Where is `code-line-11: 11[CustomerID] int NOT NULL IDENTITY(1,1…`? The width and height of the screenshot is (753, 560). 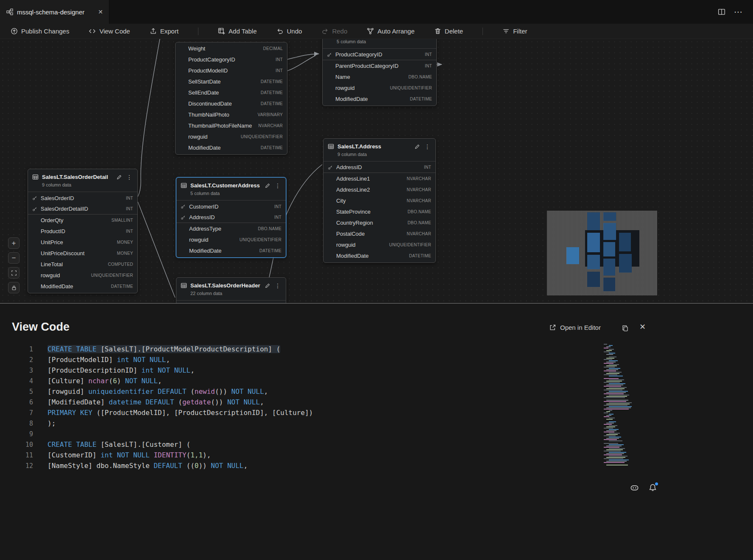 code-line-11: 11[CustomerID] int NOT NULL IDENTITY(1,1… is located at coordinates (156, 455).